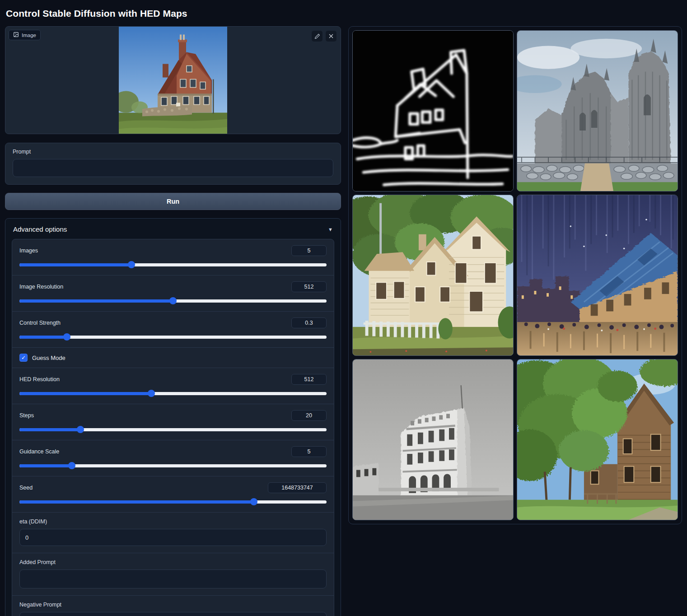 This screenshot has width=687, height=616. What do you see at coordinates (597, 111) in the screenshot?
I see `gallery-item-cathedral` at bounding box center [597, 111].